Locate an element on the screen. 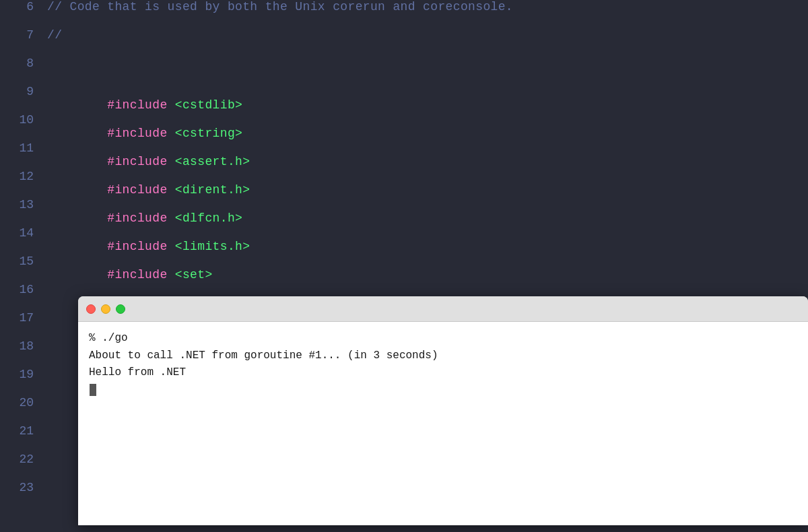 This screenshot has width=808, height=532. code-line-6: 6 // Code that is used by both the Unix … is located at coordinates (404, 14).